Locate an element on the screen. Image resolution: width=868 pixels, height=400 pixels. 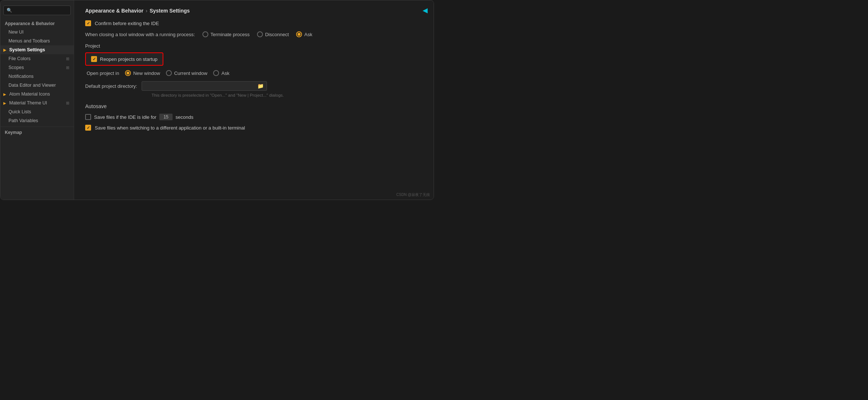
sidebar-item-data-editor: Data Editor and Viewer is located at coordinates (37, 85).